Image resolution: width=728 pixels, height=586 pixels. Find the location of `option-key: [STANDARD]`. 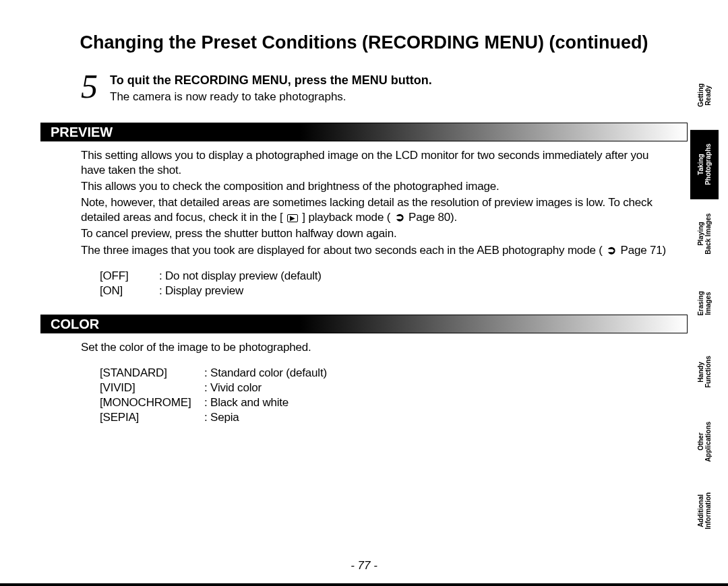

option-key: [STANDARD] is located at coordinates (152, 373).